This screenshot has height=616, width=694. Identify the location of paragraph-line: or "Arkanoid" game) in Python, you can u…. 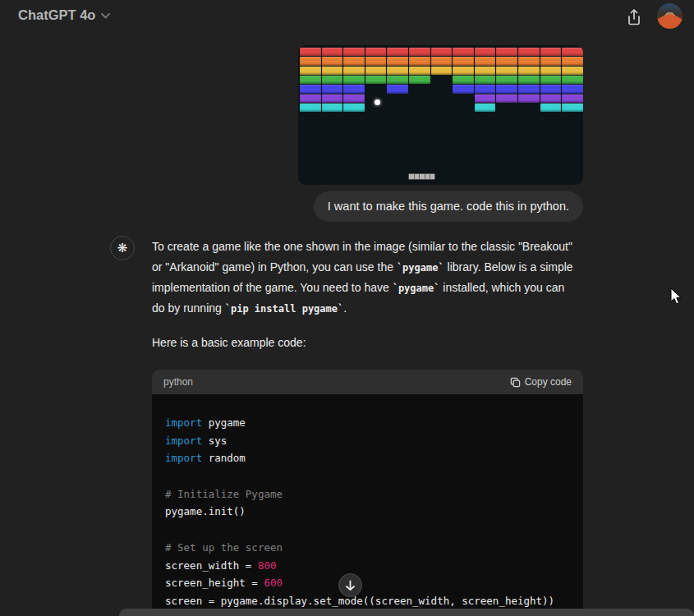
(374, 268).